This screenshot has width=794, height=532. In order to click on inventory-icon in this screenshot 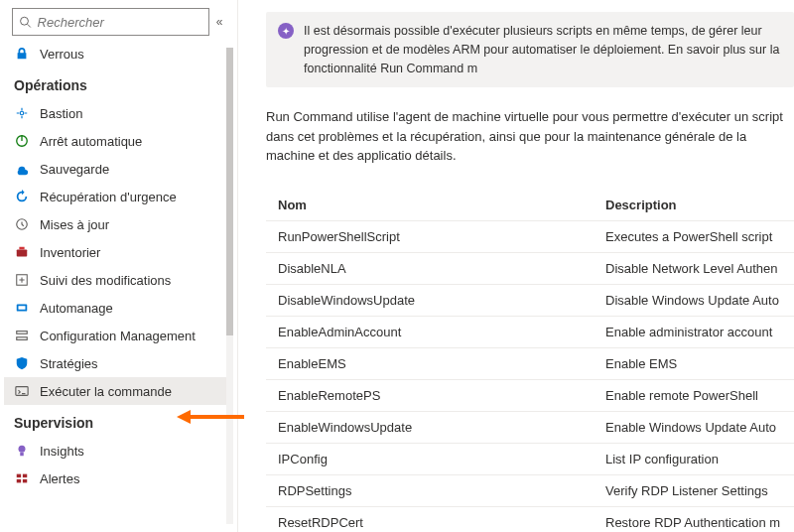, I will do `click(22, 252)`.